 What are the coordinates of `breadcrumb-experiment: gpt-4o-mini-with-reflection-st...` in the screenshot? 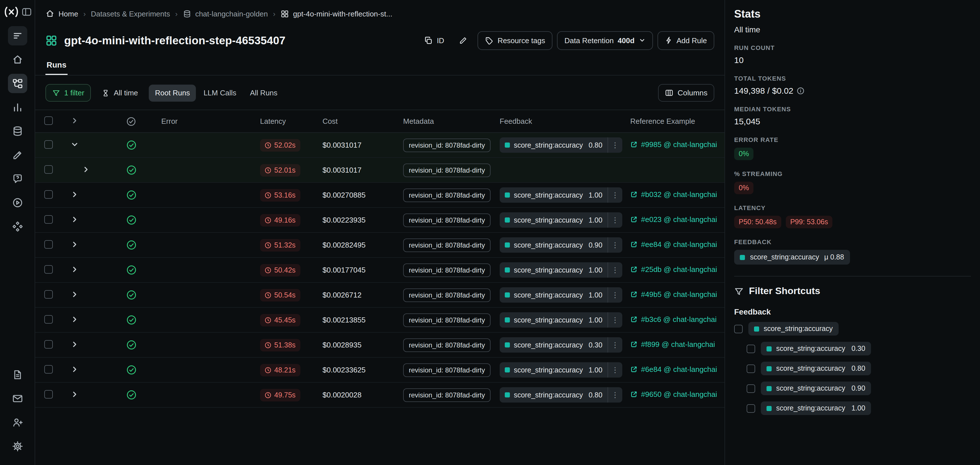 It's located at (336, 14).